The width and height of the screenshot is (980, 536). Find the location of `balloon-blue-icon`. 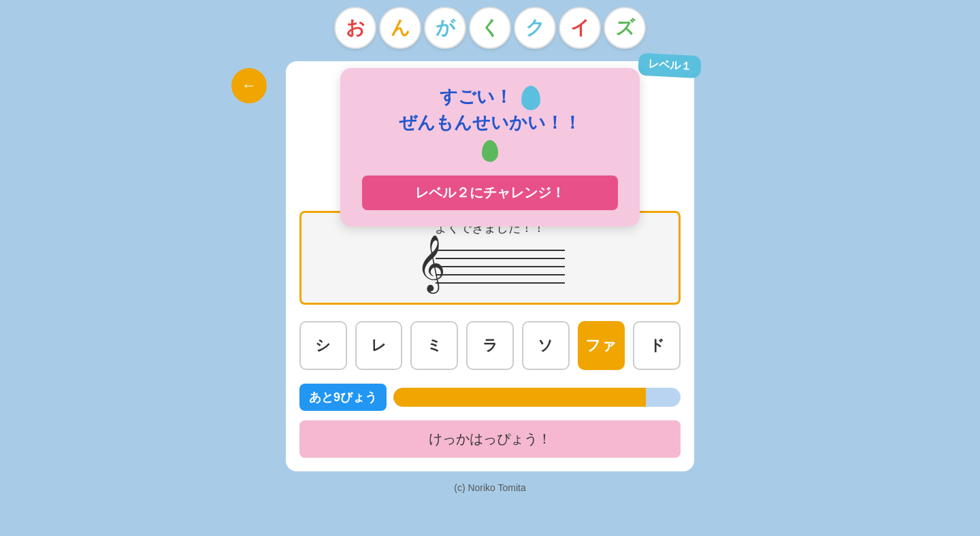

balloon-blue-icon is located at coordinates (531, 98).